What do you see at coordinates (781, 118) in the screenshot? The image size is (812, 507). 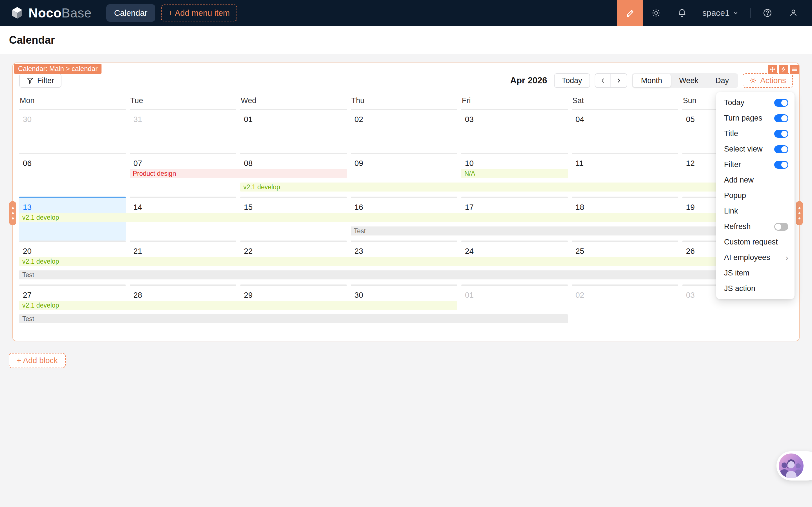 I see `toggle-turn-pages` at bounding box center [781, 118].